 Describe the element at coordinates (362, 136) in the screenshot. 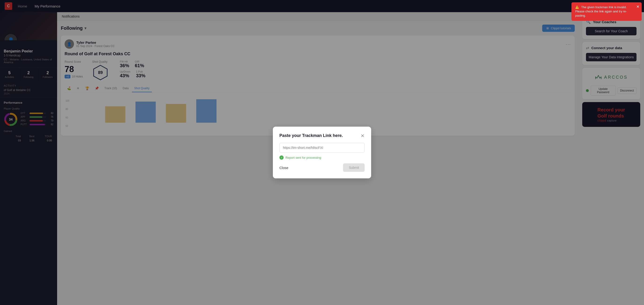

I see `modal-close-btn: ✕` at that location.